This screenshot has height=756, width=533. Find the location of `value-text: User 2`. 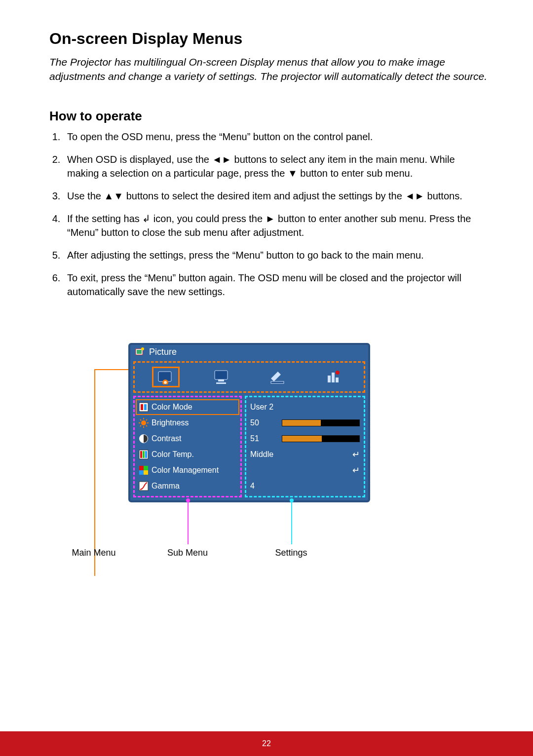

value-text: User 2 is located at coordinates (264, 407).